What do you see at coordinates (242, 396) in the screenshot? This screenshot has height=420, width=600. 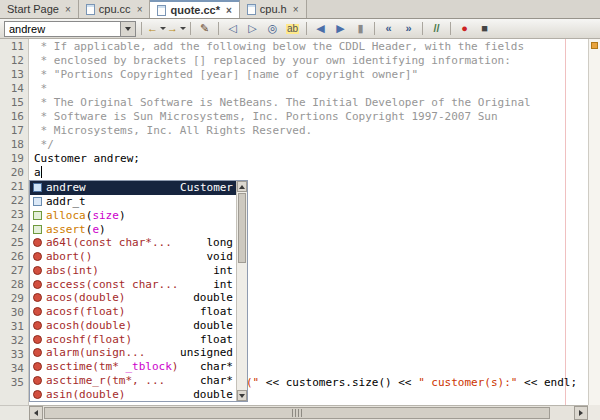 I see `scroll-down-button` at bounding box center [242, 396].